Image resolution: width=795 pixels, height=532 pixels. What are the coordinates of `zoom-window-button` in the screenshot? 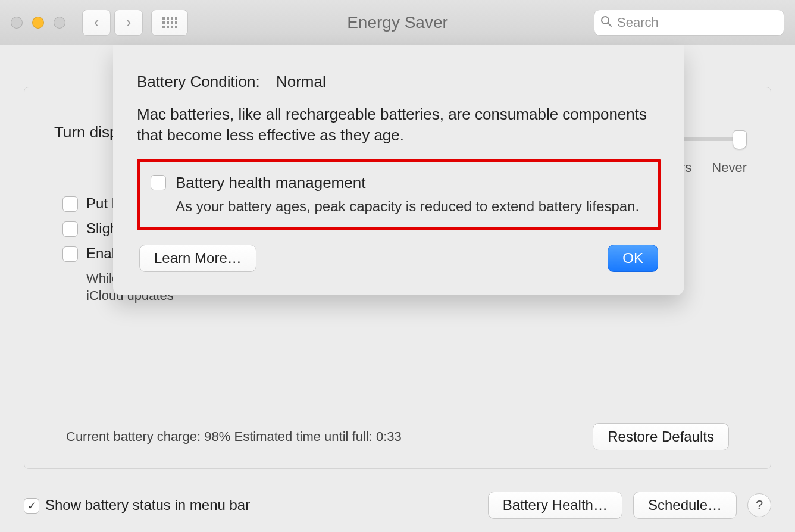 It's located at (60, 23).